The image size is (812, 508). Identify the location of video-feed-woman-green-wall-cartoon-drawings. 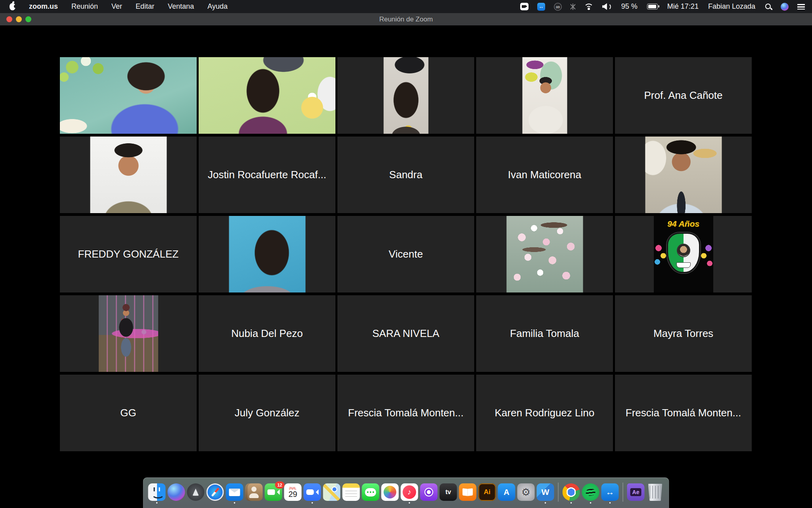
(267, 95).